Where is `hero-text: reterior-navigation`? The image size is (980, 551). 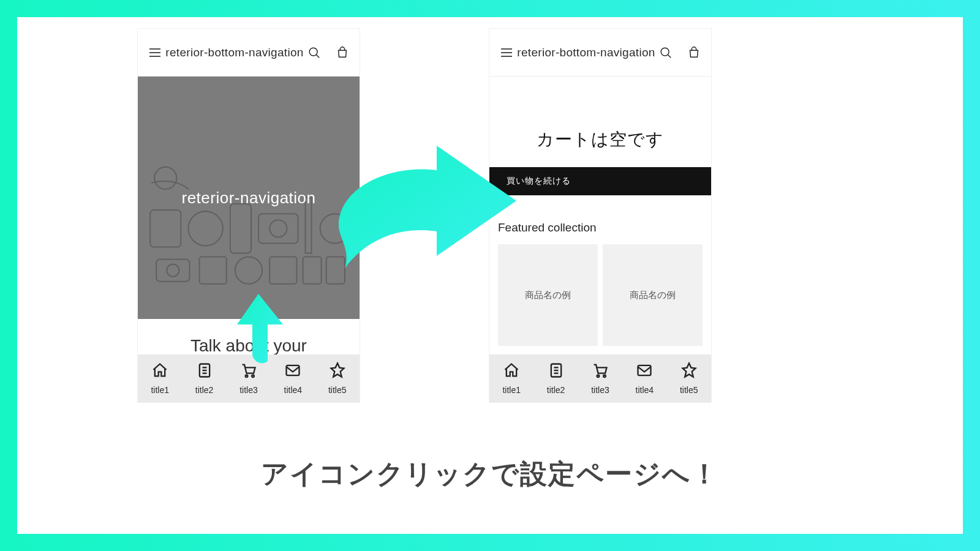
hero-text: reterior-navigation is located at coordinates (249, 198).